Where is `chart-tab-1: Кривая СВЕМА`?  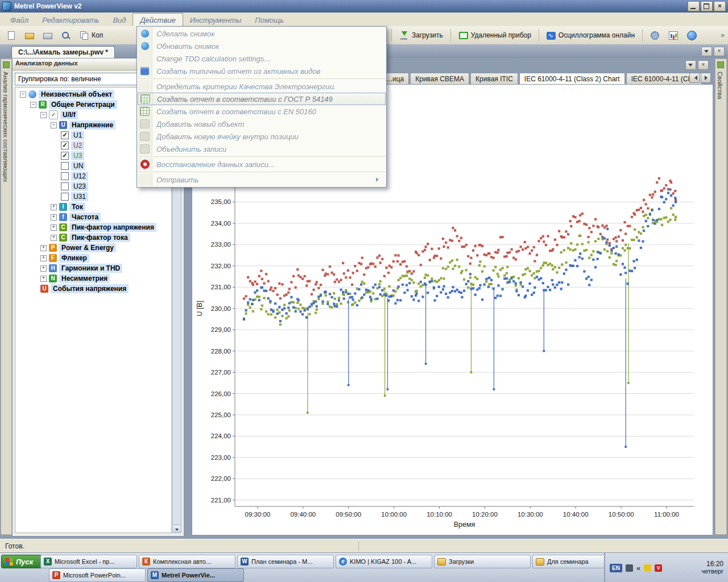
chart-tab-1: Кривая СВЕМА is located at coordinates (440, 78).